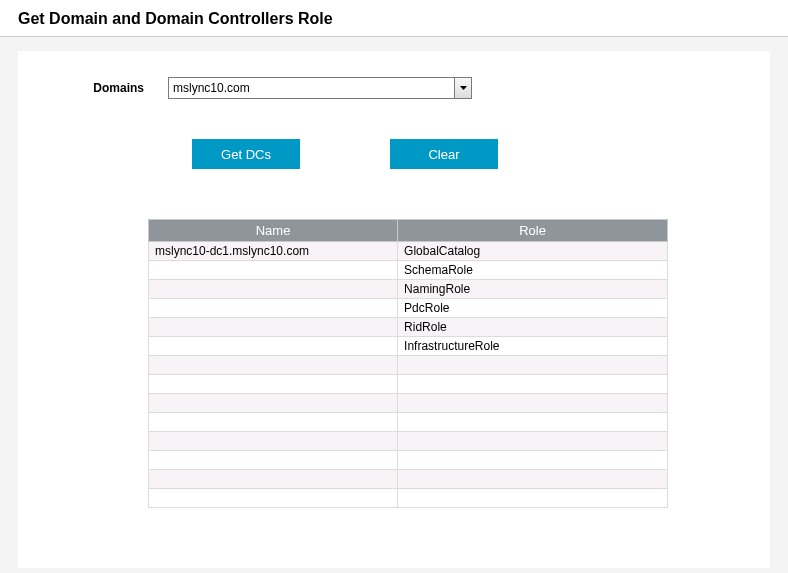 This screenshot has height=573, width=788. Describe the element at coordinates (533, 290) in the screenshot. I see `cell-role: NamingRole` at that location.